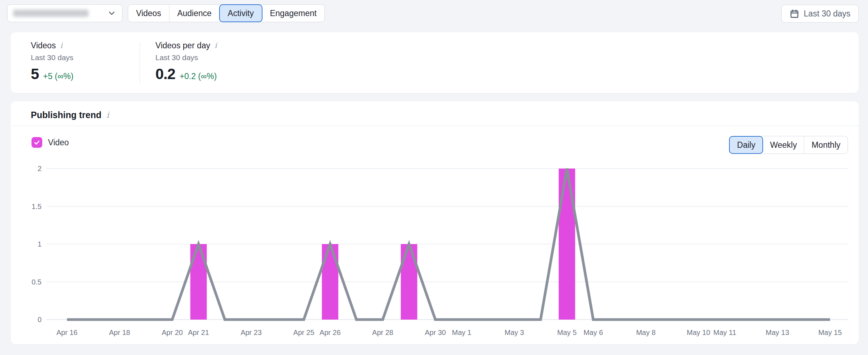  What do you see at coordinates (165, 74) in the screenshot?
I see `stat-videos-per-day-value: 0.2` at bounding box center [165, 74].